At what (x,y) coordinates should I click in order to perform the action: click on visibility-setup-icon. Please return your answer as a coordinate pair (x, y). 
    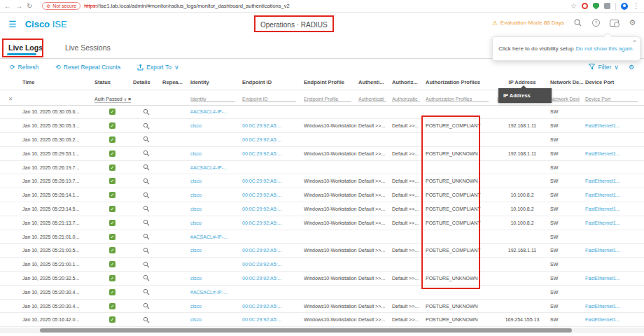
    Looking at the image, I should click on (615, 22).